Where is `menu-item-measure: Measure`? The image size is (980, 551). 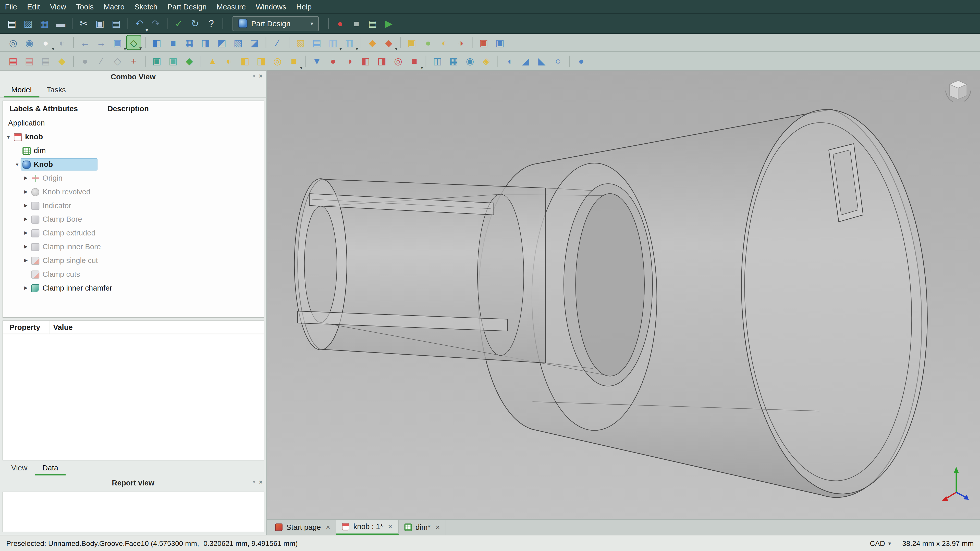 menu-item-measure: Measure is located at coordinates (231, 7).